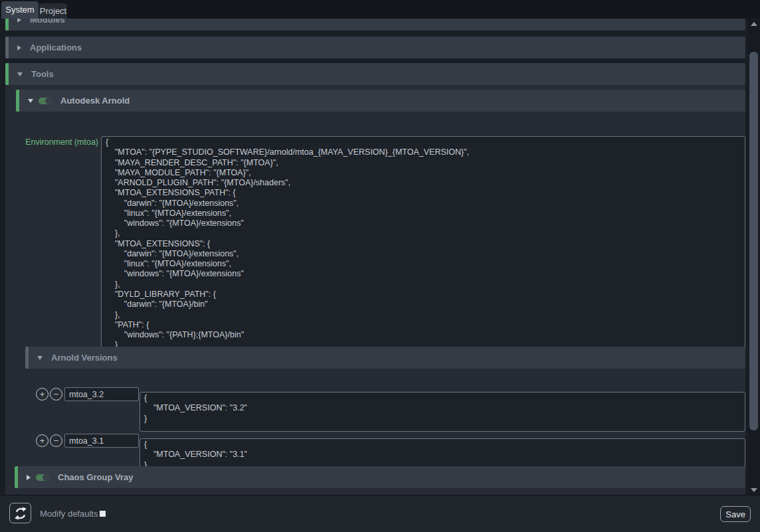 This screenshot has width=760, height=532. I want to click on section-title: Applications, so click(56, 48).